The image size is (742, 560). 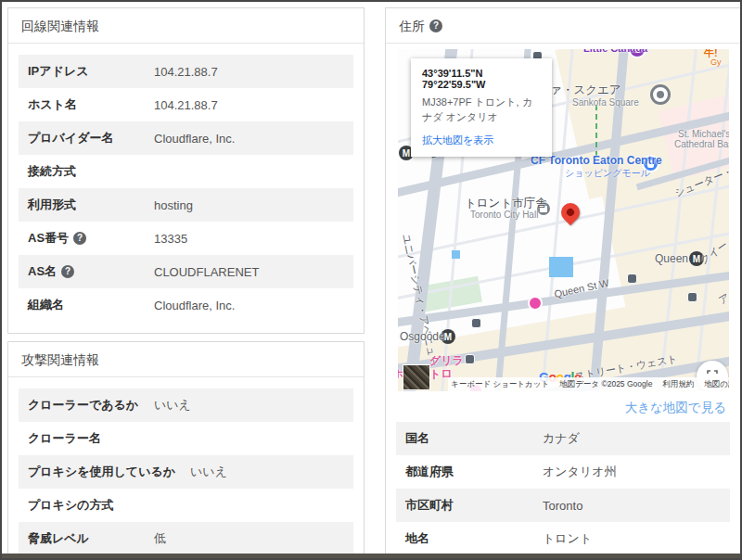 I want to click on poi-pink-icon, so click(x=535, y=303).